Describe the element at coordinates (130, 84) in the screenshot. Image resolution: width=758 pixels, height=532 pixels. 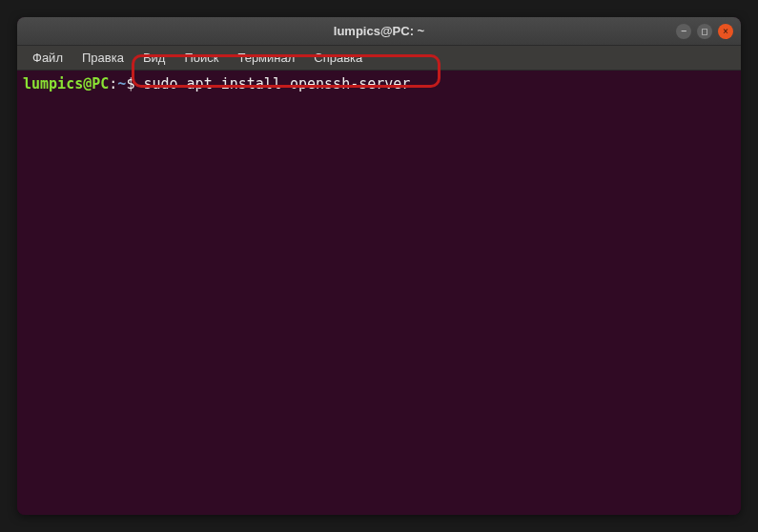
I see `prompt-dollar: $` at that location.